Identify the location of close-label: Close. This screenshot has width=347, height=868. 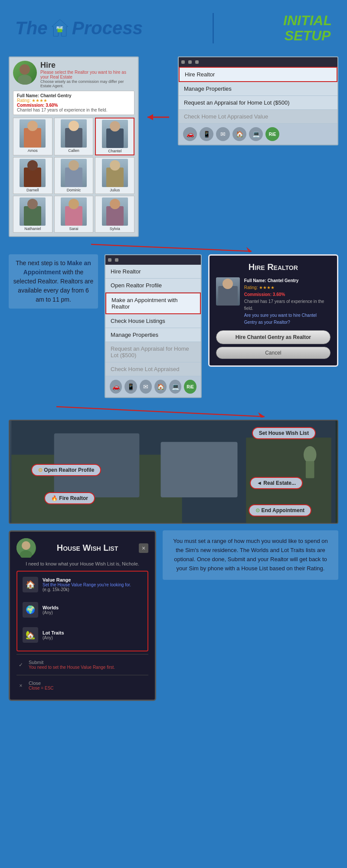
(41, 683).